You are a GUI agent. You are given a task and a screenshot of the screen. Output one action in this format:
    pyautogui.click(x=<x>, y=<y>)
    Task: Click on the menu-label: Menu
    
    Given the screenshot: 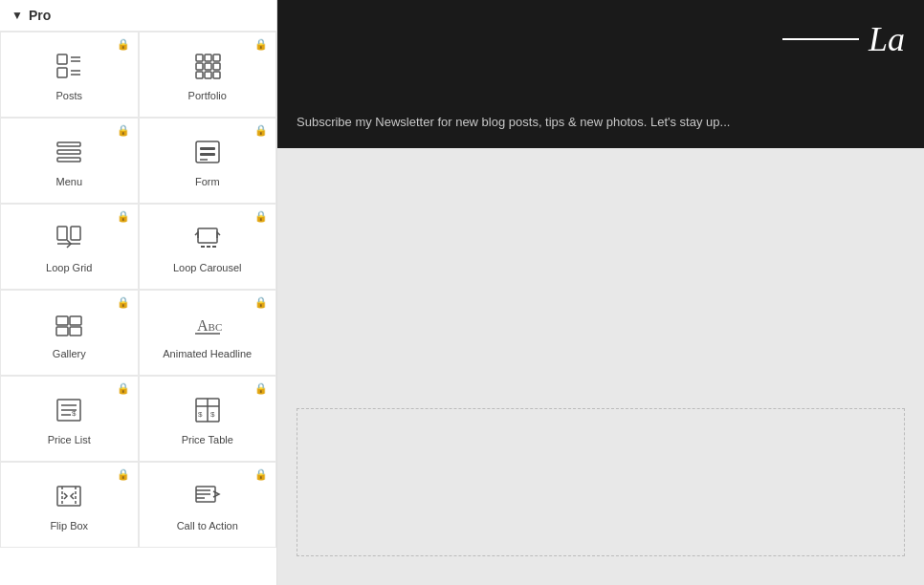 What is the action you would take?
    pyautogui.click(x=69, y=182)
    